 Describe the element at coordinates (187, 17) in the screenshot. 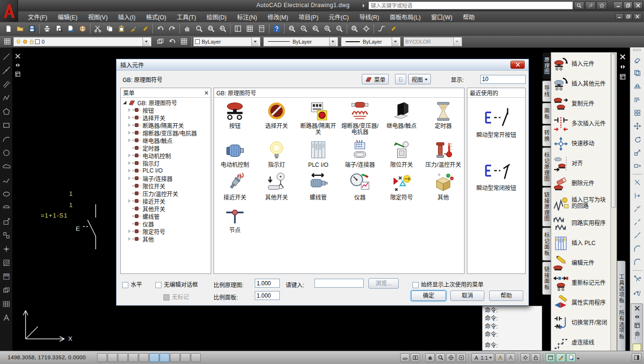

I see `menu-item-5: 工具(T)` at that location.